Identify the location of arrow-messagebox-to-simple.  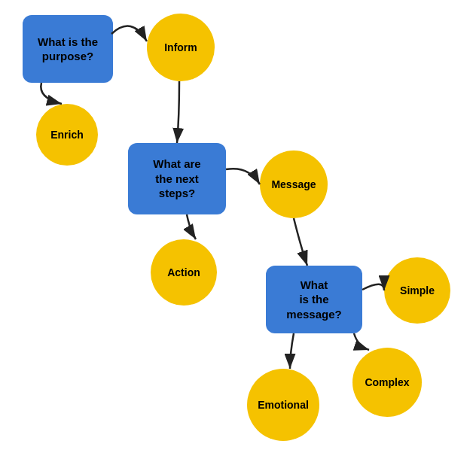
(374, 287).